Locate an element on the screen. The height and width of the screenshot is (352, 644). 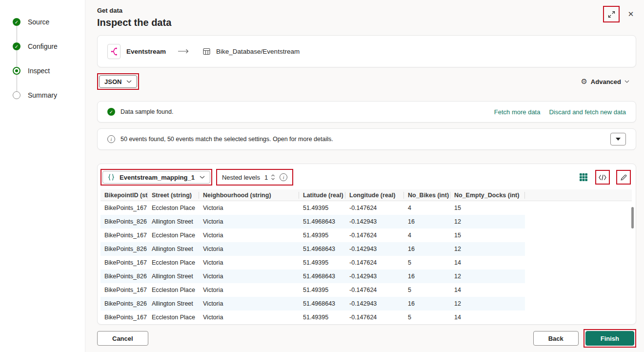
eventstream-icon is located at coordinates (114, 52).